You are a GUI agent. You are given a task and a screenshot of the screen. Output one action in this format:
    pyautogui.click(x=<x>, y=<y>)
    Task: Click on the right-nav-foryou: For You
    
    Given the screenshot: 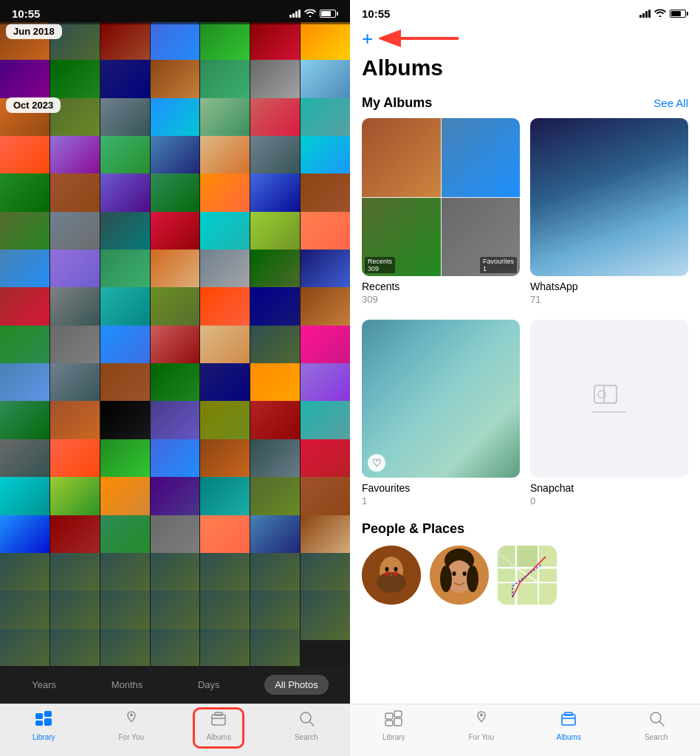 What is the action you would take?
    pyautogui.click(x=481, y=726)
    